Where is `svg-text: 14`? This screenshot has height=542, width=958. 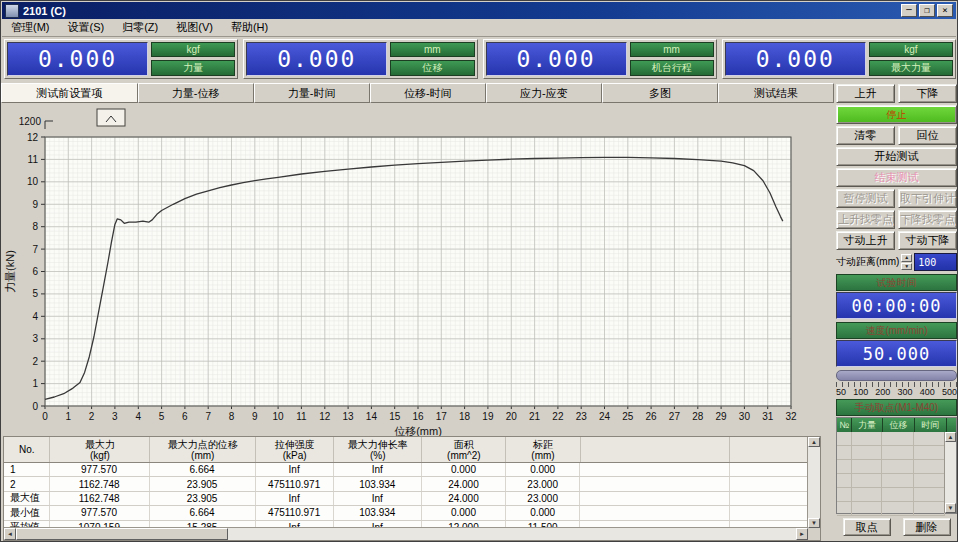
svg-text: 14 is located at coordinates (372, 416).